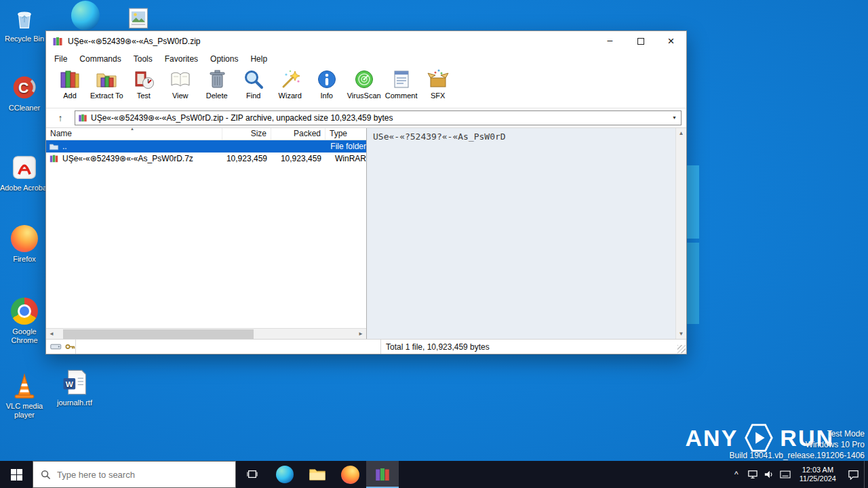  Describe the element at coordinates (366, 59) in the screenshot. I see `menu-bar: File Commands Tools Favorites Options He…` at that location.